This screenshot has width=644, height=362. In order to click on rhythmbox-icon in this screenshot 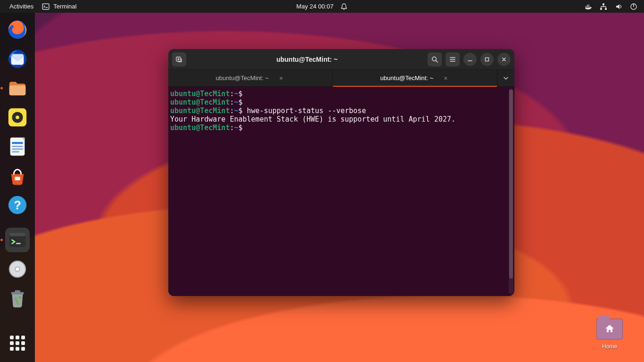, I will do `click(17, 117)`.